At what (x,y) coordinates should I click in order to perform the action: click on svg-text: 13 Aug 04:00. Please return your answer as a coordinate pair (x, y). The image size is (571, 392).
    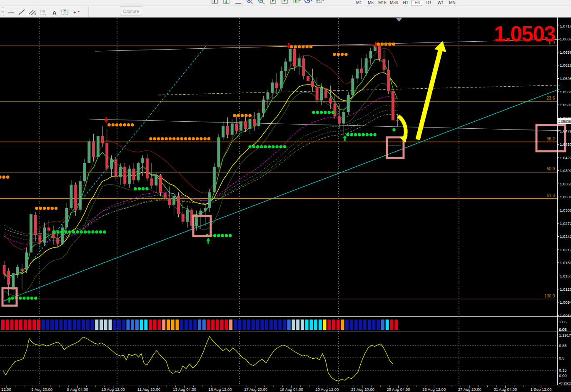
    Looking at the image, I should click on (185, 389).